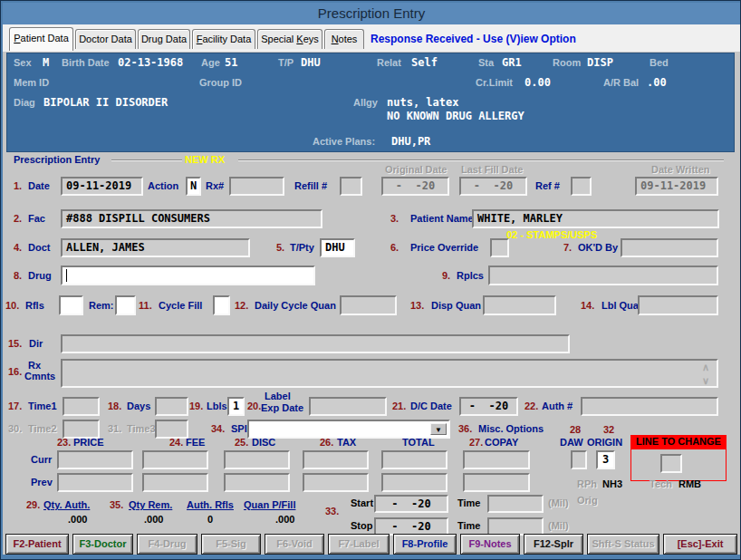  I want to click on price-override-input, so click(500, 248).